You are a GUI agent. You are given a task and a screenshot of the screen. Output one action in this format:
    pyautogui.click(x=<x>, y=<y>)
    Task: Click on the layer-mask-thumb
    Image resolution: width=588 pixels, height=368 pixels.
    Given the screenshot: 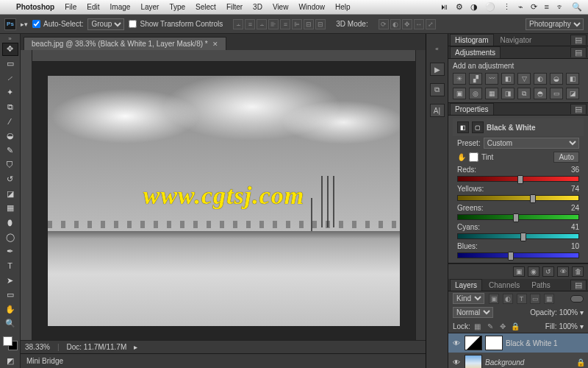 What is the action you would take?
    pyautogui.click(x=494, y=343)
    